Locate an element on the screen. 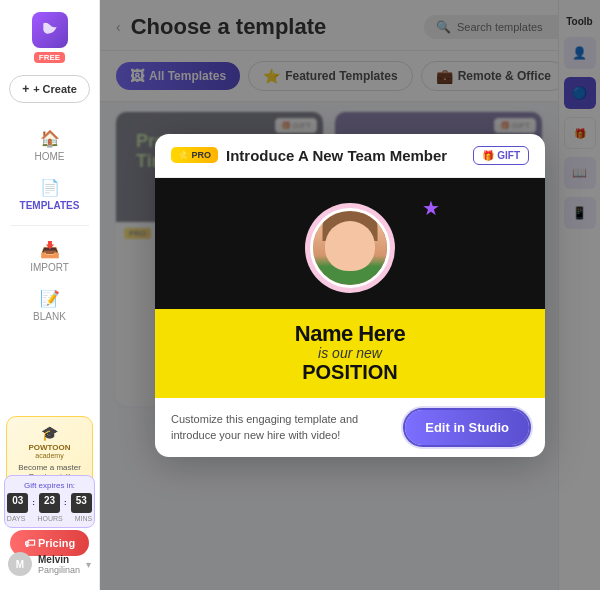  plus-icon: + is located at coordinates (26, 89).